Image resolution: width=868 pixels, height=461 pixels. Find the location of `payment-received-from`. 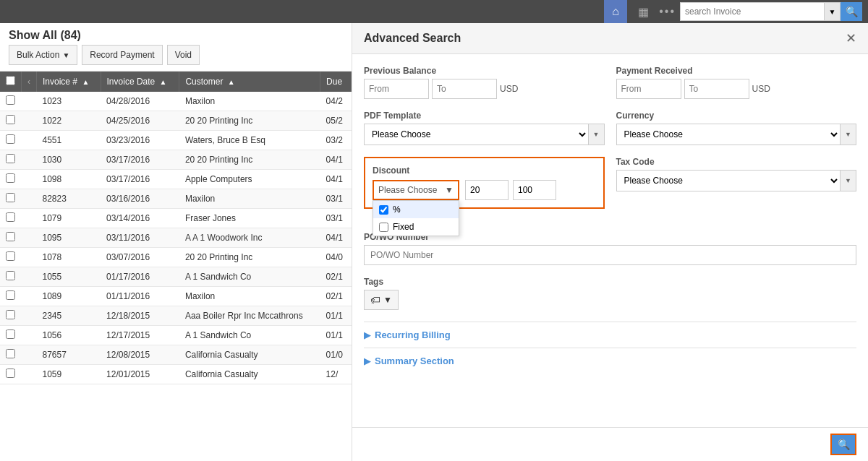

payment-received-from is located at coordinates (649, 89).